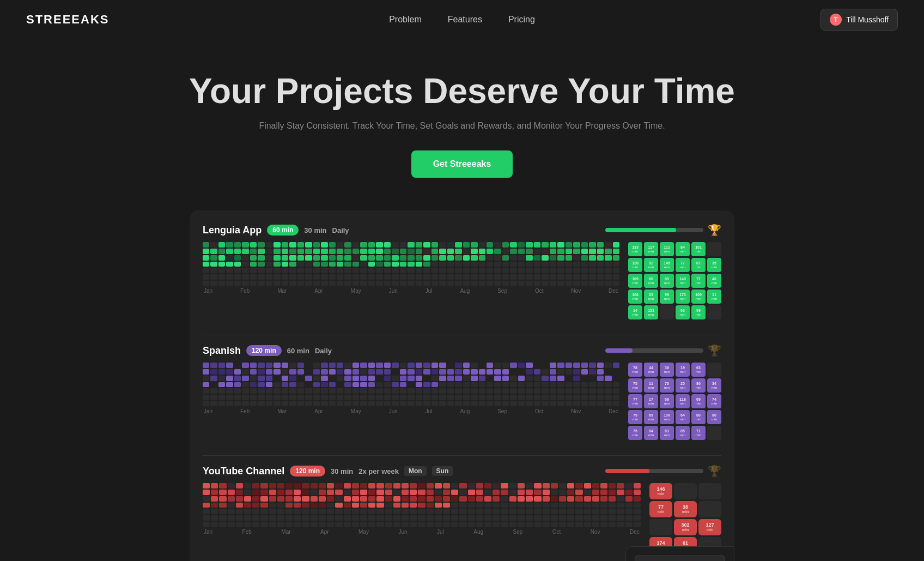 This screenshot has width=924, height=561. I want to click on weekly-cell: 76min, so click(667, 385).